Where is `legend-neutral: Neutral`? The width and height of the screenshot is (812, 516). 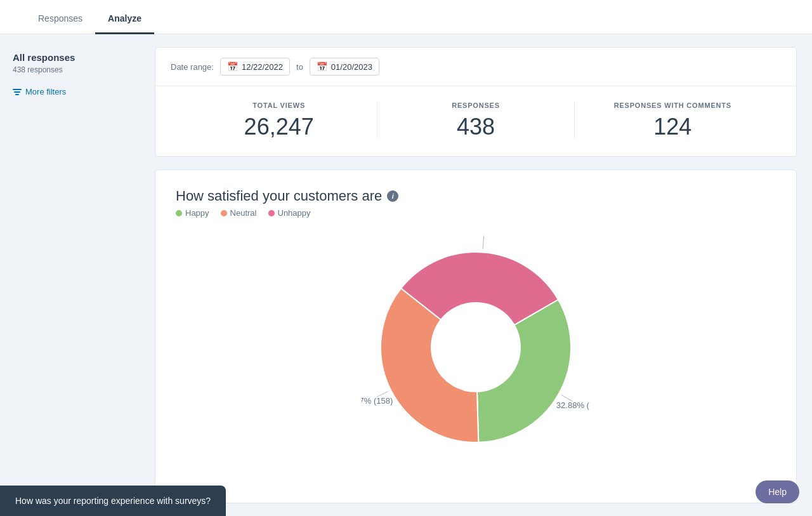 legend-neutral: Neutral is located at coordinates (239, 213).